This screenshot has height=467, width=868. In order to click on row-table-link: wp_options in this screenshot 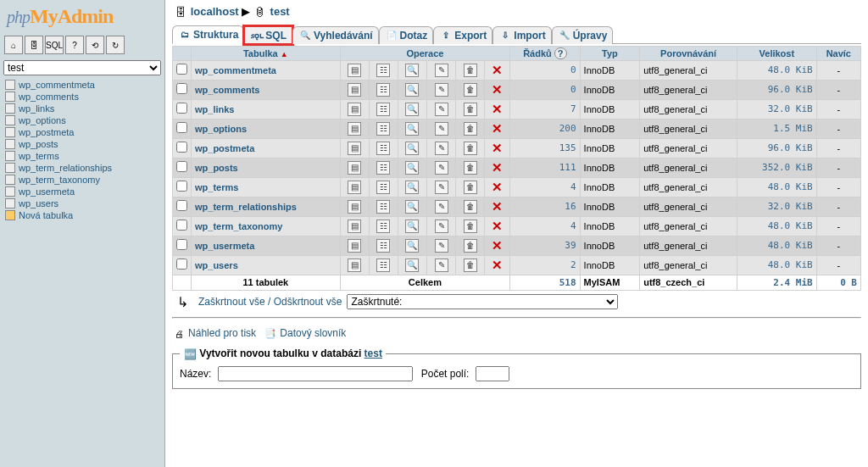, I will do `click(220, 129)`.